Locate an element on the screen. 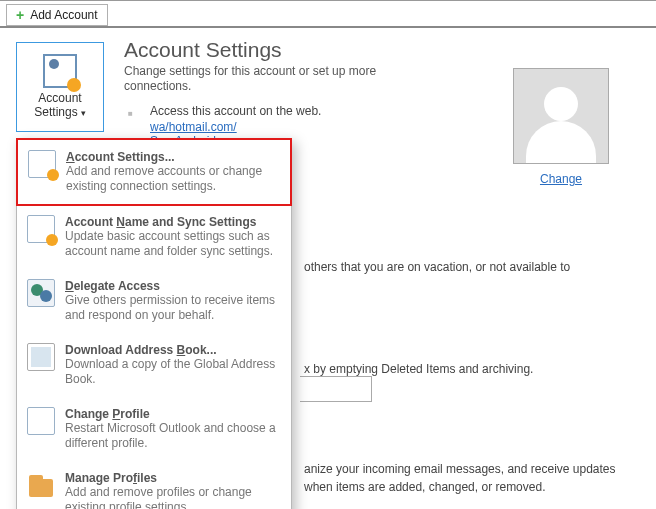 This screenshot has height=509, width=656. menu-download-address-book: Download Address Book... Download a copy… is located at coordinates (154, 365).